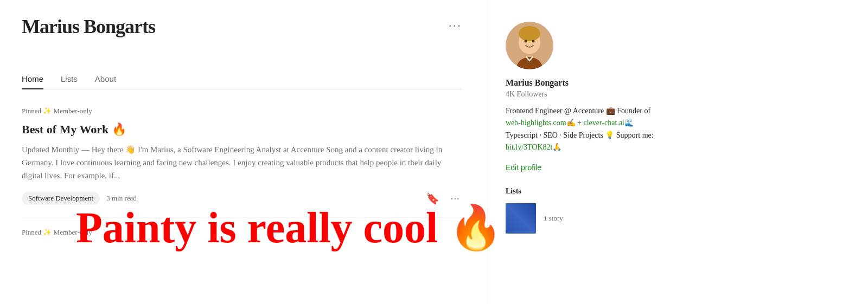 The height and width of the screenshot is (304, 868). Describe the element at coordinates (578, 111) in the screenshot. I see `bio-text-1: Frontend Engineer @ Accenture 💼 Founder …` at that location.